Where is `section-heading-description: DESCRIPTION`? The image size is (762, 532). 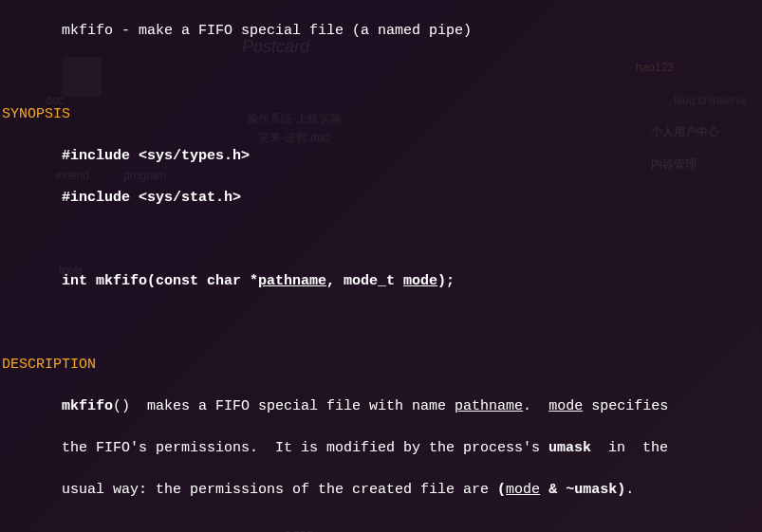
section-heading-description: DESCRIPTION is located at coordinates (49, 364).